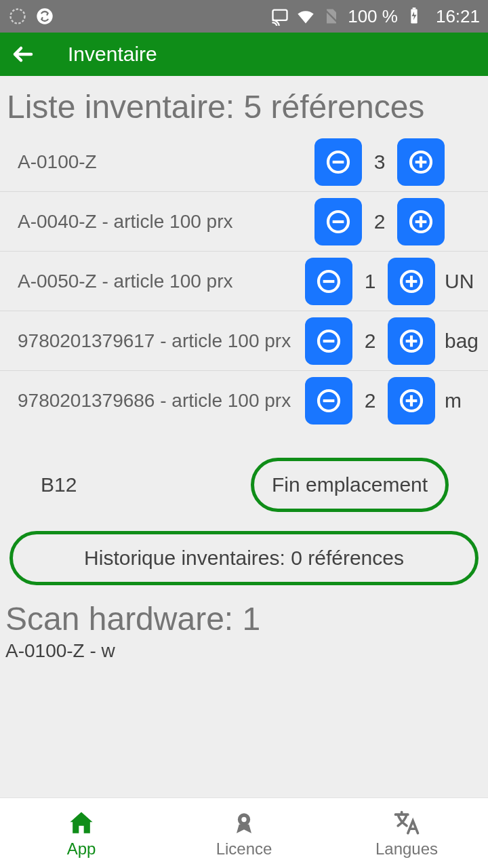  What do you see at coordinates (407, 833) in the screenshot?
I see `nav-langues: Langues` at bounding box center [407, 833].